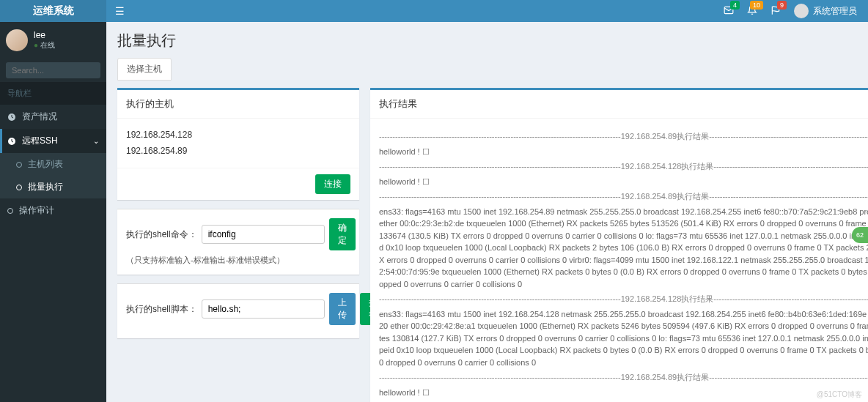 The height and width of the screenshot is (402, 868). Describe the element at coordinates (860, 235) in the screenshot. I see `floating-badge: 62` at that location.